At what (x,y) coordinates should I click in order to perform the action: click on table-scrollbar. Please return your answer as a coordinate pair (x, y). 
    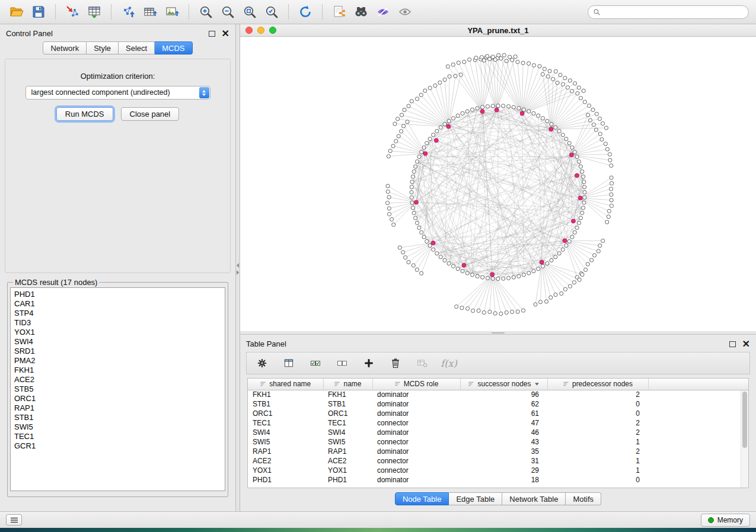
    Looking at the image, I should click on (745, 439).